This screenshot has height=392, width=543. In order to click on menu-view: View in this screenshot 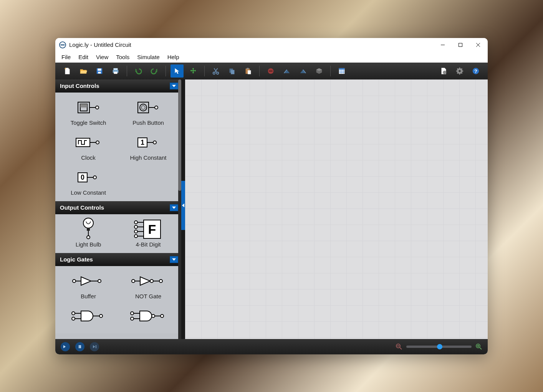, I will do `click(102, 57)`.